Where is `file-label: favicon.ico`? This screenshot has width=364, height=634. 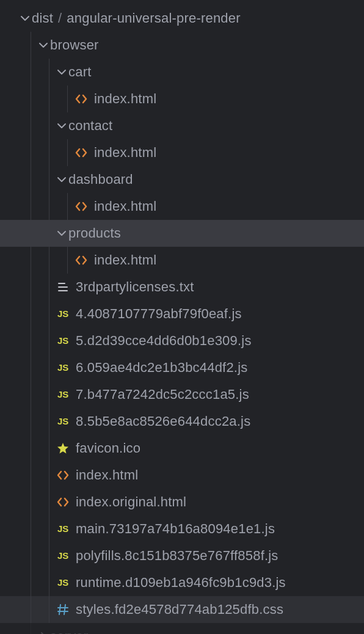
file-label: favicon.ico is located at coordinates (108, 448).